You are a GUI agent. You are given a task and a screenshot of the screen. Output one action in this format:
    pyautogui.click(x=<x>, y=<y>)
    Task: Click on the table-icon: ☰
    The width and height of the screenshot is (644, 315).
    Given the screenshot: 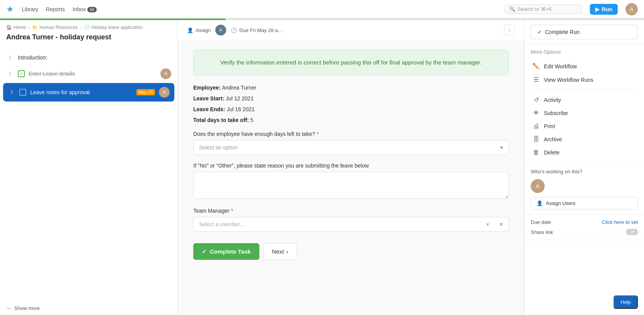 What is the action you would take?
    pyautogui.click(x=536, y=80)
    